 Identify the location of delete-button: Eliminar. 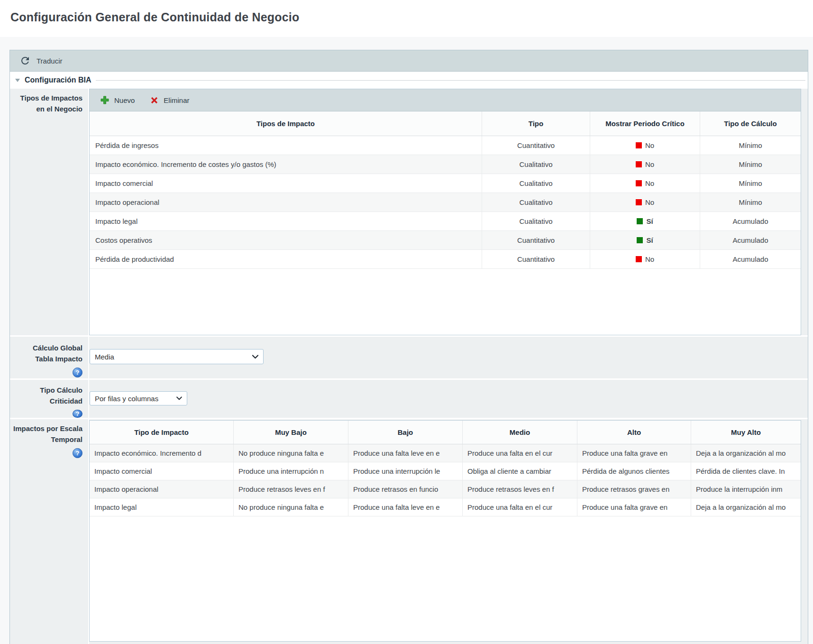
(170, 100).